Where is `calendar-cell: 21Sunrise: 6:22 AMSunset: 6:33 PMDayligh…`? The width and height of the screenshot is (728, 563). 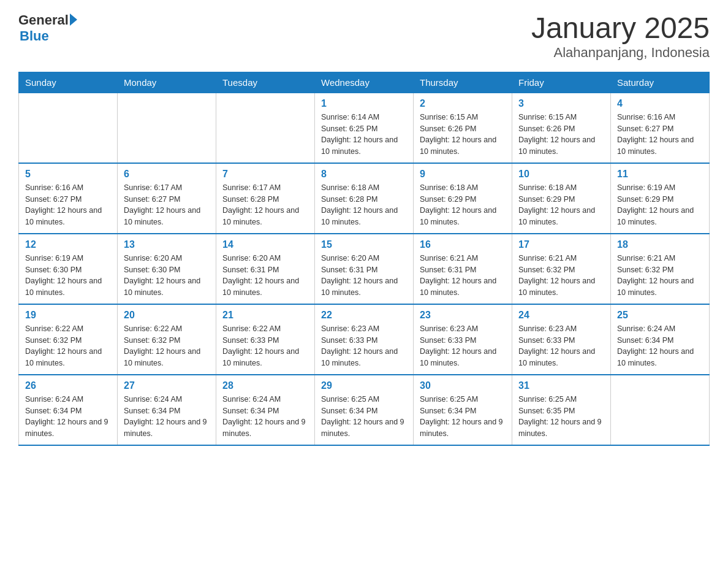
calendar-cell: 21Sunrise: 6:22 AMSunset: 6:33 PMDayligh… is located at coordinates (266, 340).